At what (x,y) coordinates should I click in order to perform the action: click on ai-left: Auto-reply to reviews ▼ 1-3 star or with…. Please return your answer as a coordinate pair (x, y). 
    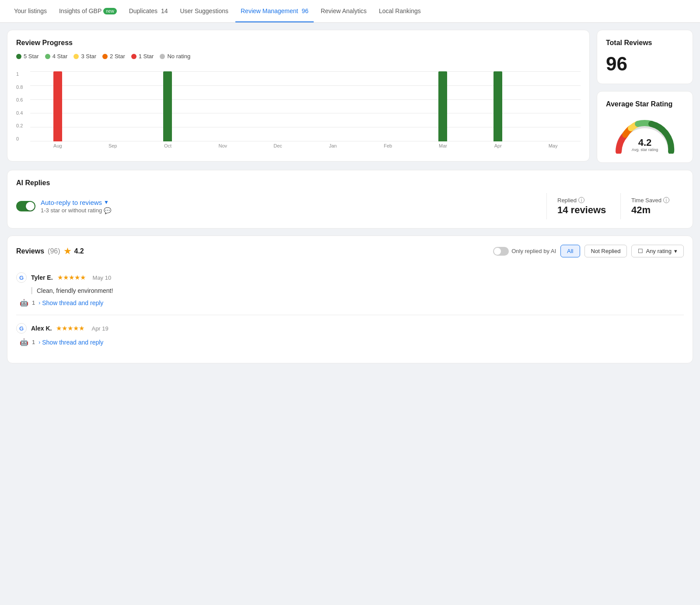
    Looking at the image, I should click on (276, 207).